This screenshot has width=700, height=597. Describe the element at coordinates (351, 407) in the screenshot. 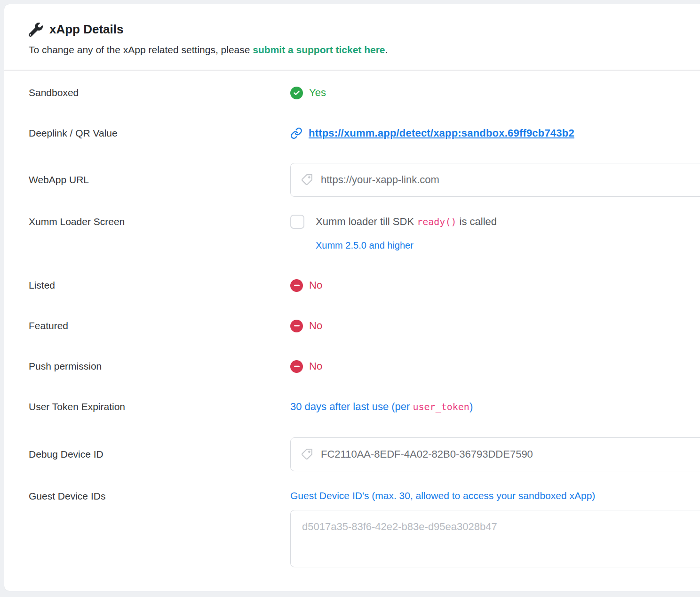

I see `token-text-prefix: 30 days after last use (per` at that location.